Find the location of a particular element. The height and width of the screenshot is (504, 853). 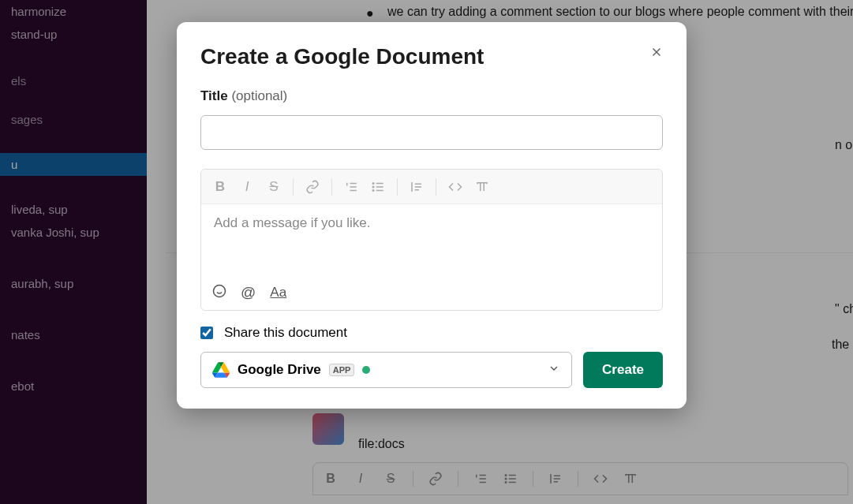

strike-icon: S is located at coordinates (274, 187).